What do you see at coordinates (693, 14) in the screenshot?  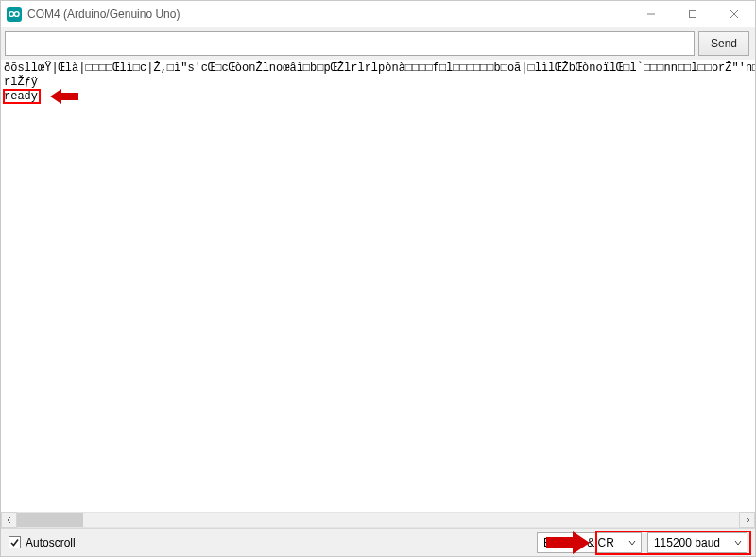 I see `maximize-button` at bounding box center [693, 14].